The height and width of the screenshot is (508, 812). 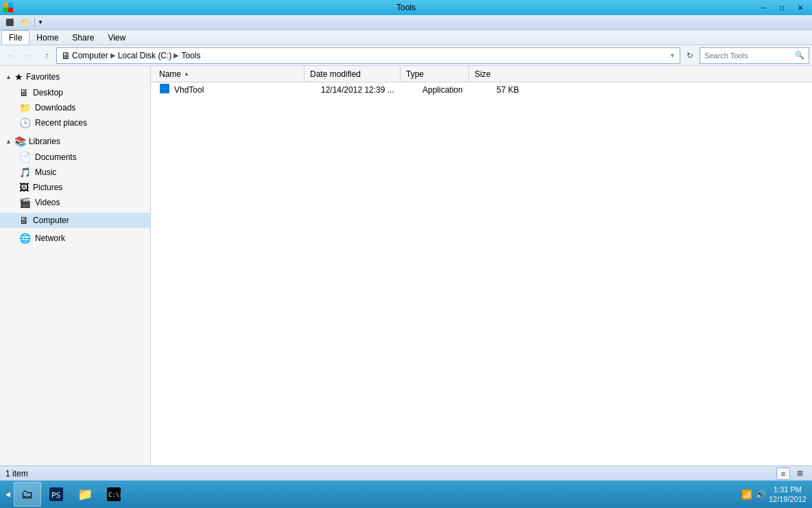 What do you see at coordinates (368, 56) in the screenshot?
I see `address-path: 🖥 Computer ▶ Local Disk (C:) ▶ Tools ▼` at bounding box center [368, 56].